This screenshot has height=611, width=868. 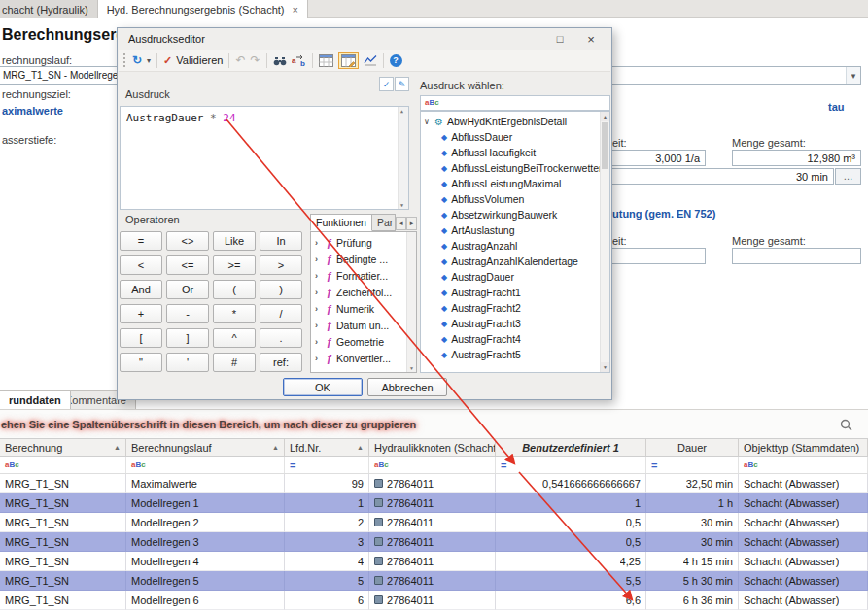 I want to click on table-row: MRG_T1_SNModellregen 55278640115,55 h 30…, so click(x=434, y=581).